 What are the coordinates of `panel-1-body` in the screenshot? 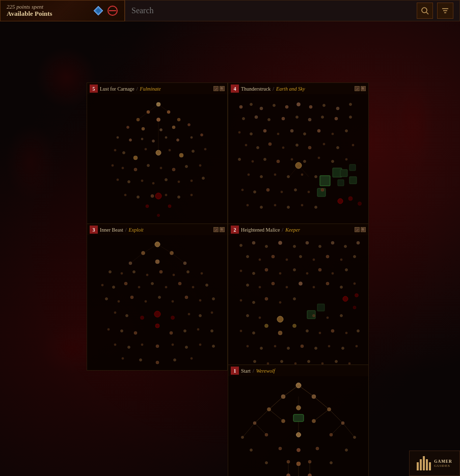 It's located at (299, 426).